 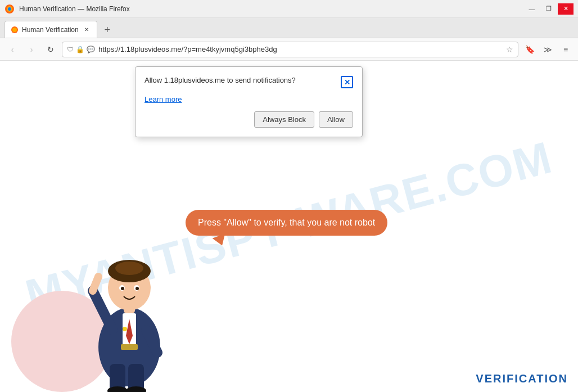 What do you see at coordinates (249, 82) in the screenshot?
I see `popup-header: Allow 1.18plusvideos.me to send notifica…` at bounding box center [249, 82].